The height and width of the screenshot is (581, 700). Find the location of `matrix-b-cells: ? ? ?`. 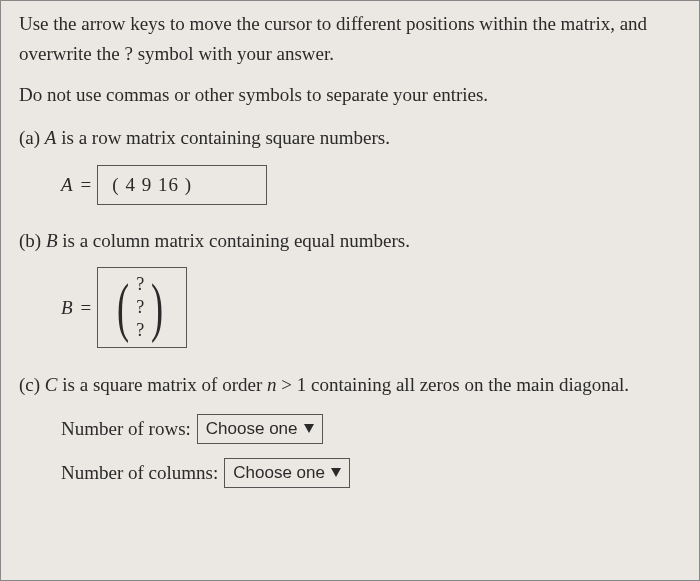

matrix-b-cells: ? ? ? is located at coordinates (140, 308).